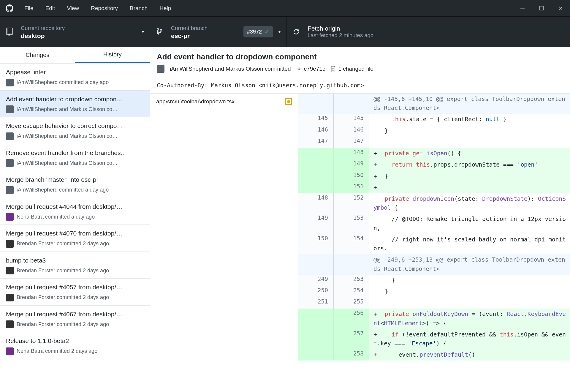  Describe the element at coordinates (37, 55) in the screenshot. I see `tab-changes: Changes` at that location.